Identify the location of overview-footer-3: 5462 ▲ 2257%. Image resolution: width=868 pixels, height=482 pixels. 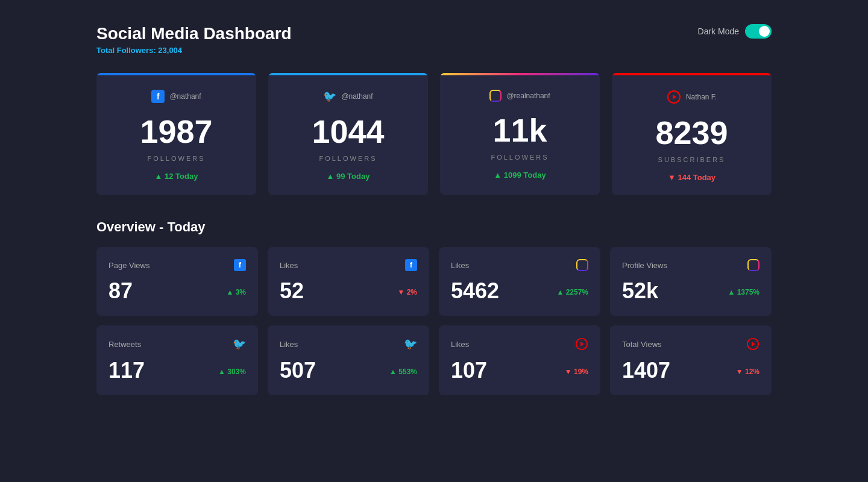
(520, 292).